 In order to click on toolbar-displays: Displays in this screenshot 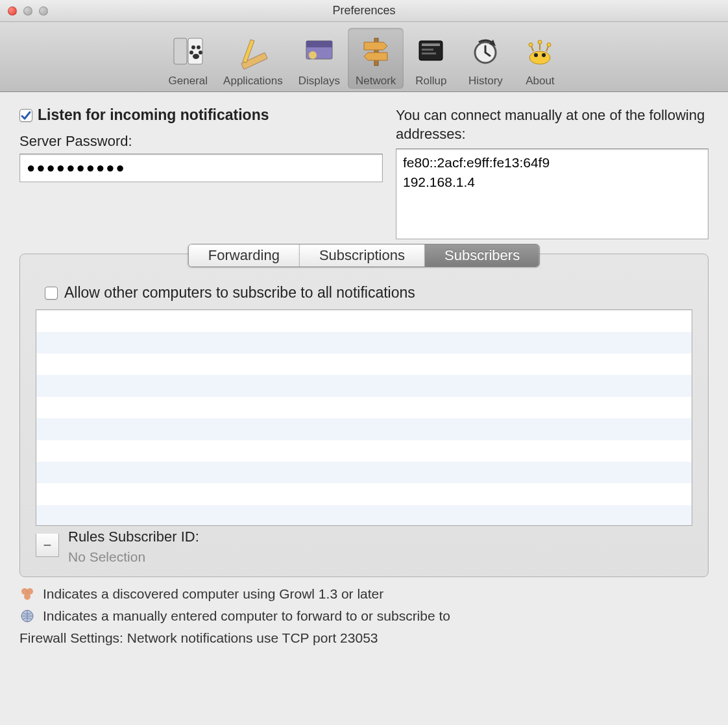, I will do `click(319, 58)`.